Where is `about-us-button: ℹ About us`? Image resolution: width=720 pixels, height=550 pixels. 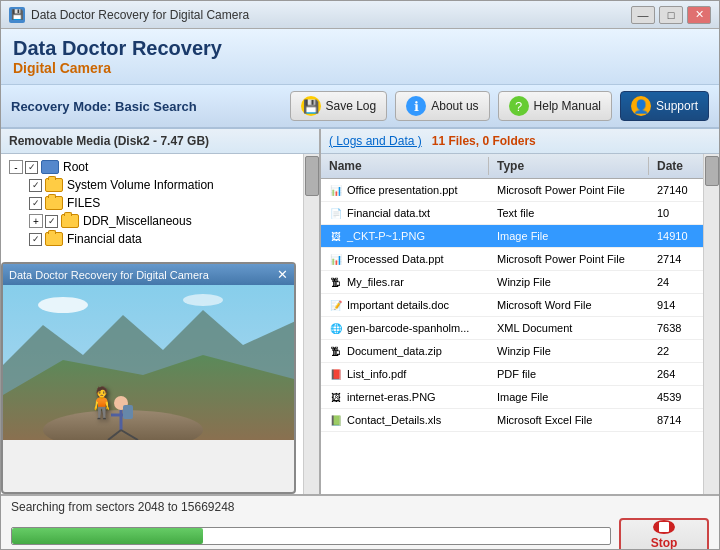 about-us-button: ℹ About us is located at coordinates (442, 106).